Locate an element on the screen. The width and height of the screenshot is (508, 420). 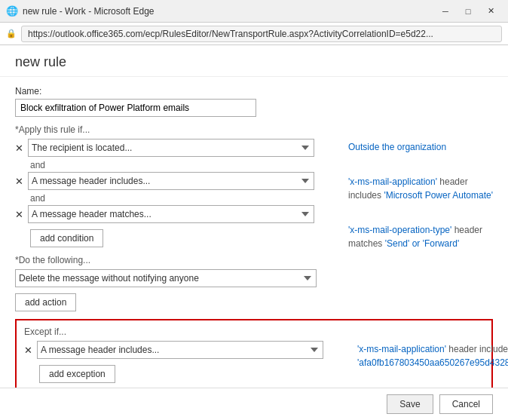
condition-row-2: ✕ A message header includes... is located at coordinates (177, 181).